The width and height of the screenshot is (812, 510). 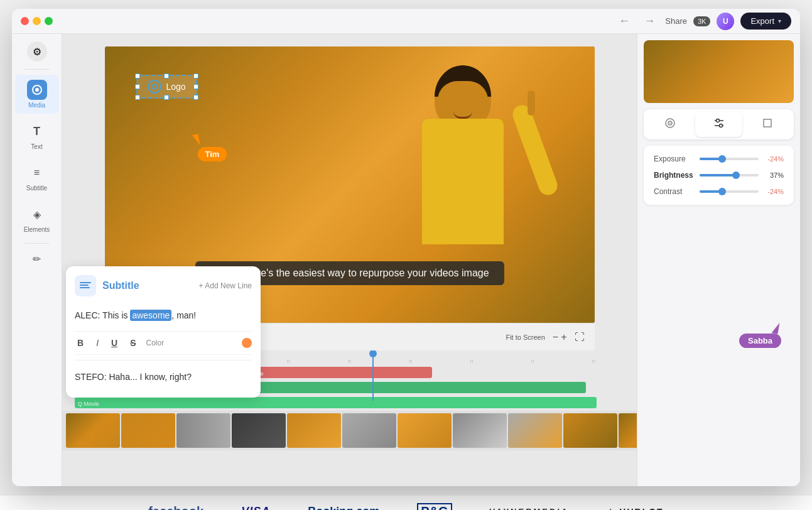 I want to click on exposure-label: Exposure, so click(x=674, y=159).